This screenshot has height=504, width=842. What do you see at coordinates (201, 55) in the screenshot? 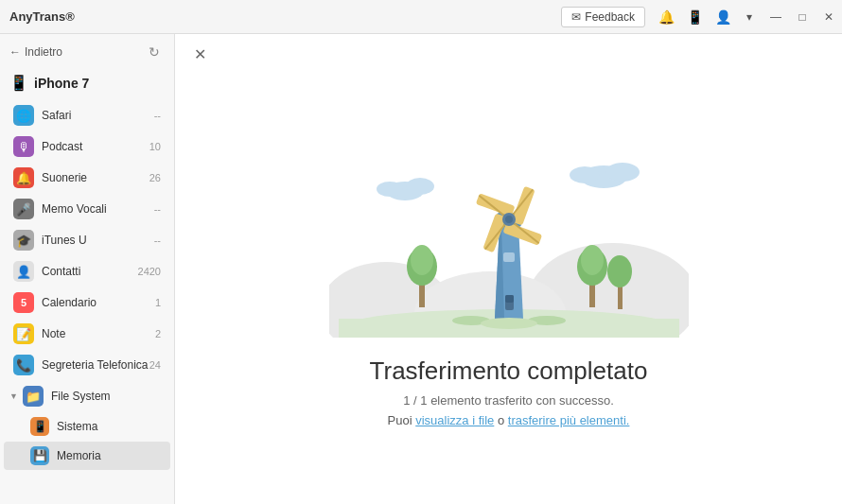
I see `close-dialog-icon: ✕` at bounding box center [201, 55].